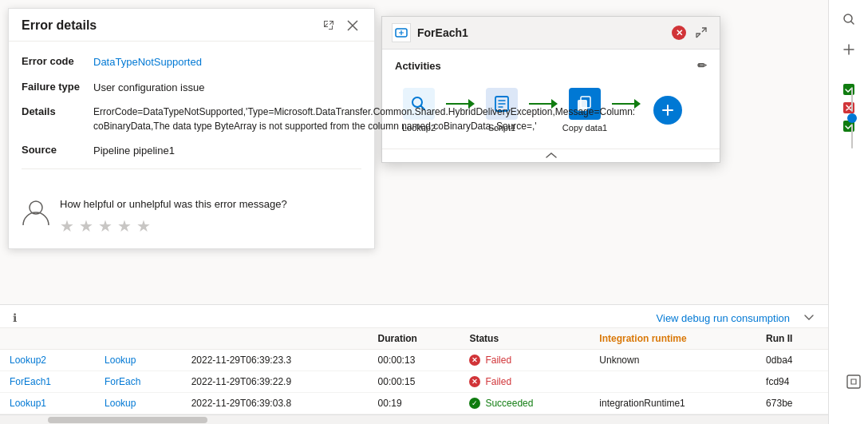 Image resolution: width=868 pixels, height=424 pixels. I want to click on expand-button, so click(329, 26).